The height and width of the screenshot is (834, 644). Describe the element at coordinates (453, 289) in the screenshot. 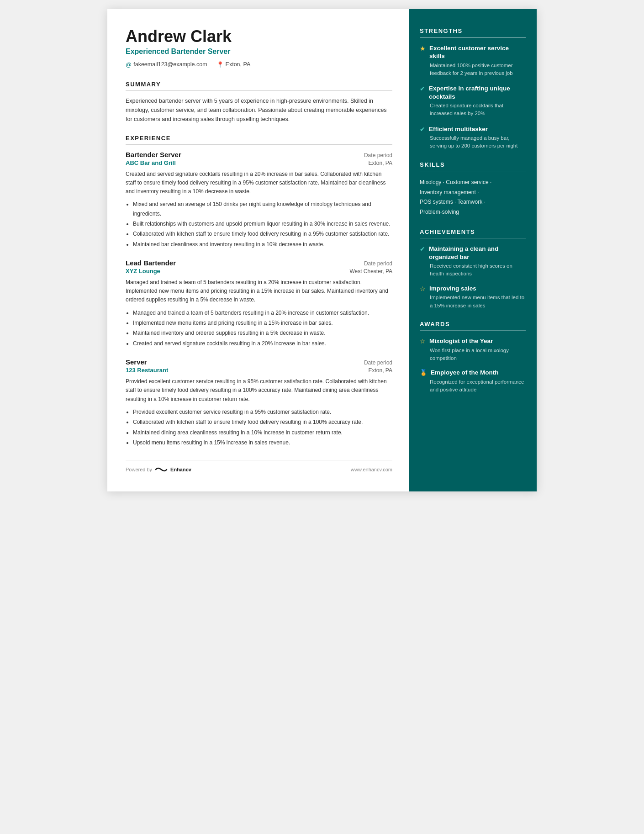

I see `achievement-2-title: Improving sales` at that location.